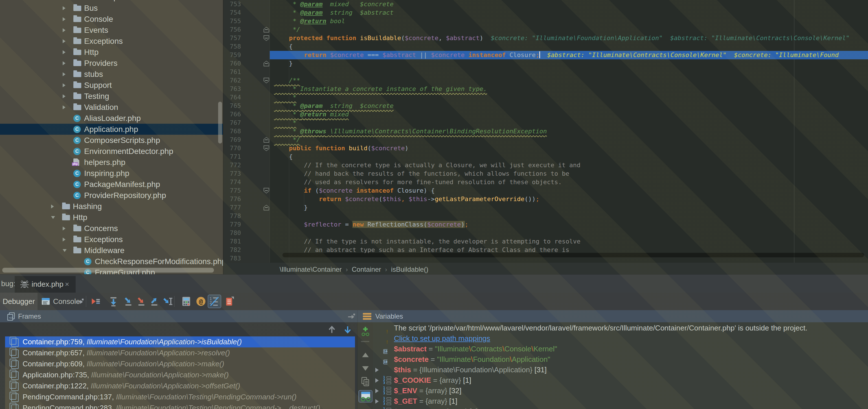  Describe the element at coordinates (180, 353) in the screenshot. I see `frame-row: Container.php:657, Illuminate\Foundation…` at that location.